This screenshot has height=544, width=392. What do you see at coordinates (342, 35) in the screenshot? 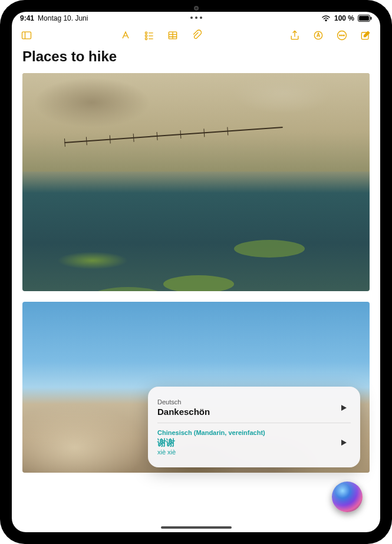
I see `more-button` at bounding box center [342, 35].